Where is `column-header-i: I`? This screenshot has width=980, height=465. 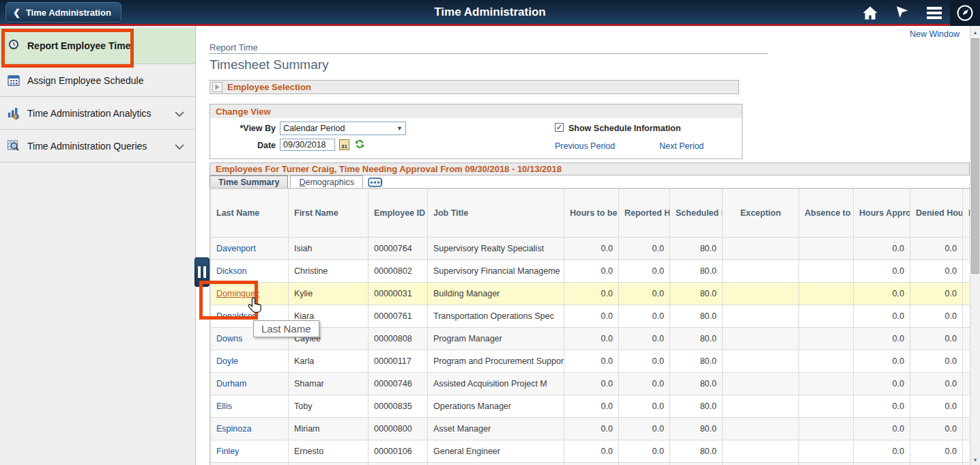 column-header-i: I is located at coordinates (966, 213).